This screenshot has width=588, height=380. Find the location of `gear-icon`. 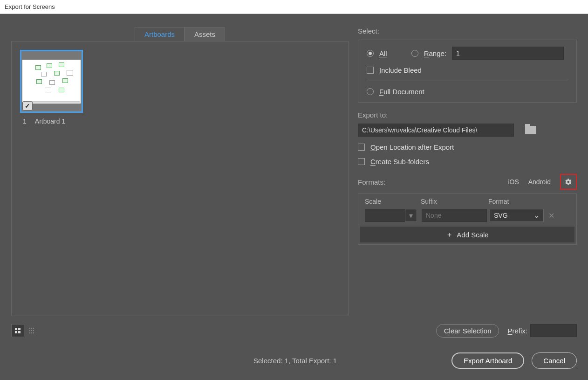

gear-icon is located at coordinates (568, 182).